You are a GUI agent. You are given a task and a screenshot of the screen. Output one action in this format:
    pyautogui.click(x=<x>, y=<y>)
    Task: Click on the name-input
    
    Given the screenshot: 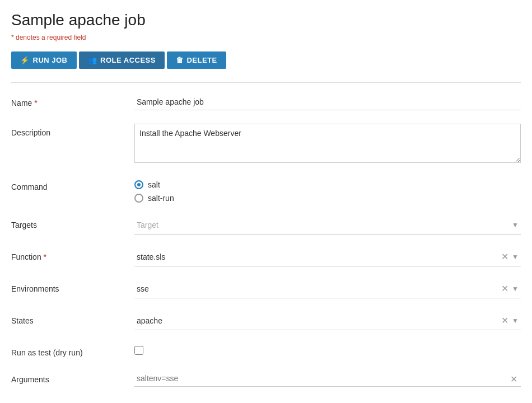 What is the action you would take?
    pyautogui.click(x=328, y=102)
    